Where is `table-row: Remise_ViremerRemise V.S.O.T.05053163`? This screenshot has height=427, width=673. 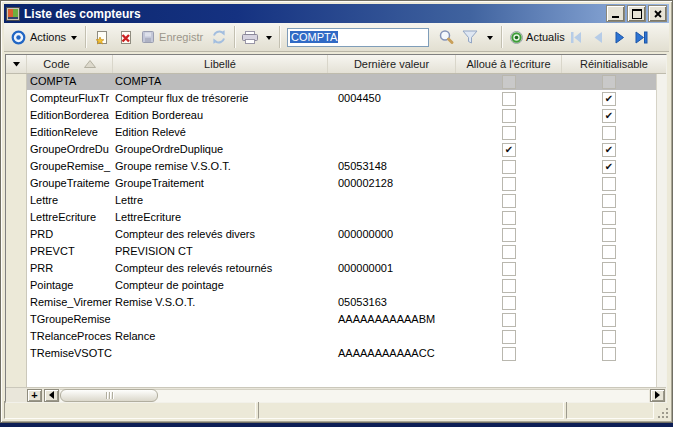
table-row: Remise_ViremerRemise V.S.O.T.05053163 is located at coordinates (342, 302).